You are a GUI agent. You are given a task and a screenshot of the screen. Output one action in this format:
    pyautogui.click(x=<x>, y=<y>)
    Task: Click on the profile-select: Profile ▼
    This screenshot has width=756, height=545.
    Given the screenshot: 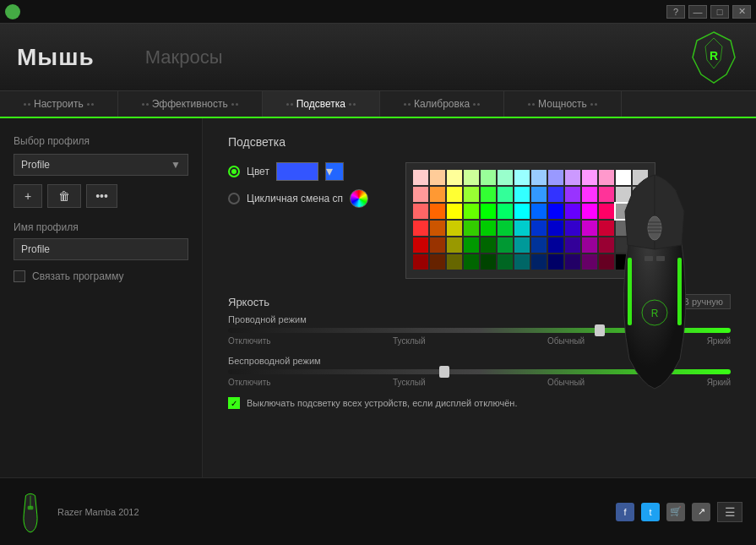 What is the action you would take?
    pyautogui.click(x=101, y=165)
    